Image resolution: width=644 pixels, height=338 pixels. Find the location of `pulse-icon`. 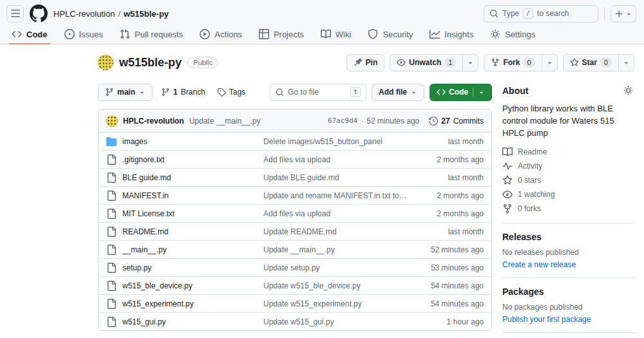

pulse-icon is located at coordinates (507, 166).